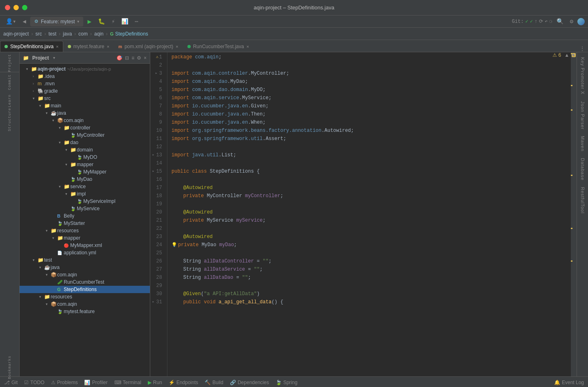 Image resolution: width=588 pixels, height=387 pixels. What do you see at coordinates (85, 209) in the screenshot?
I see `tree-item-myservice: 🍃 MyService` at bounding box center [85, 209].